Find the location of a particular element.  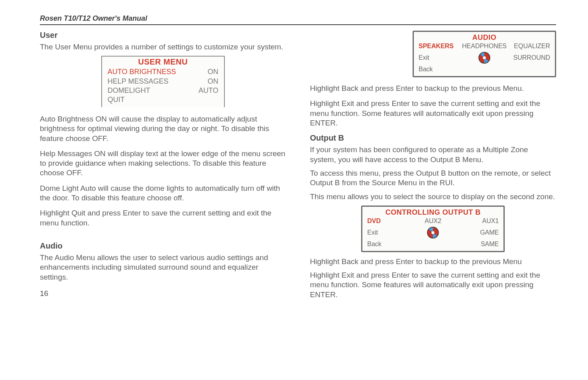

user-menu-row-label: QUIT is located at coordinates (116, 100).